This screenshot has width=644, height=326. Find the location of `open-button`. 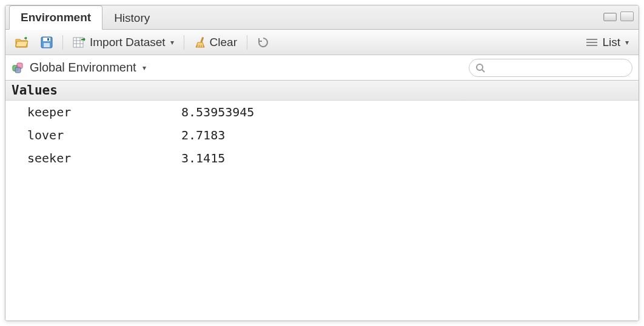

open-button is located at coordinates (22, 42).